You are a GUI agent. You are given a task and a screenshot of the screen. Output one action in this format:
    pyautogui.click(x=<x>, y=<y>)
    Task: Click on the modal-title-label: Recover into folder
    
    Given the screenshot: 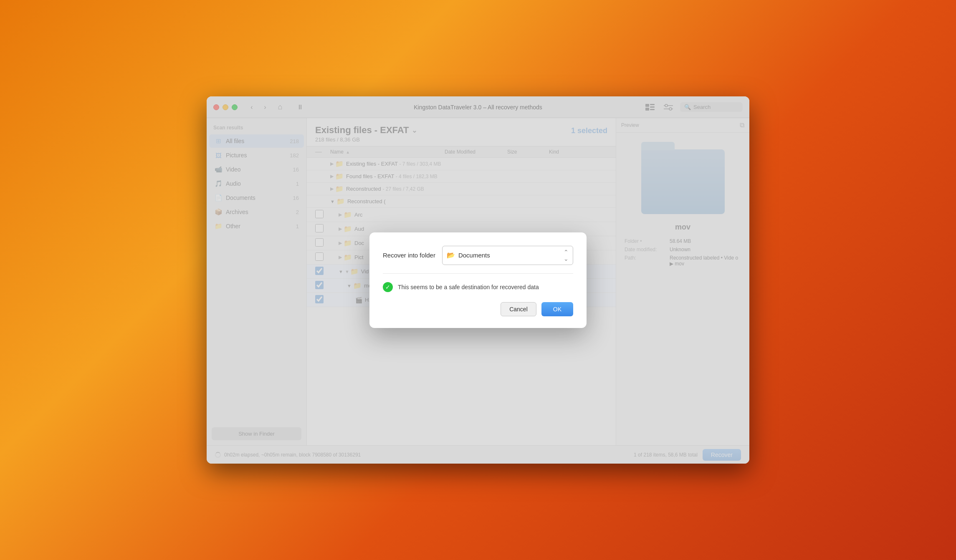 What is the action you would take?
    pyautogui.click(x=409, y=255)
    